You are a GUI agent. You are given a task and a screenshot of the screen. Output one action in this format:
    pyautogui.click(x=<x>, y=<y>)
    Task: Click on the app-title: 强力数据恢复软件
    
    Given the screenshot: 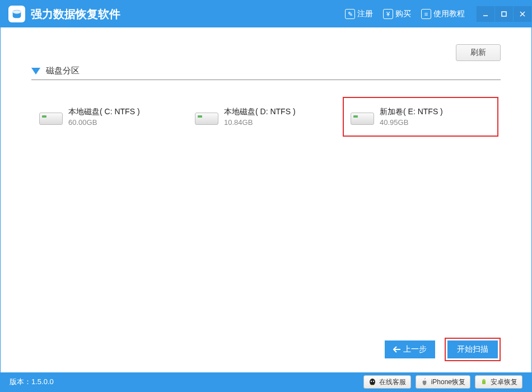 What is the action you would take?
    pyautogui.click(x=76, y=15)
    